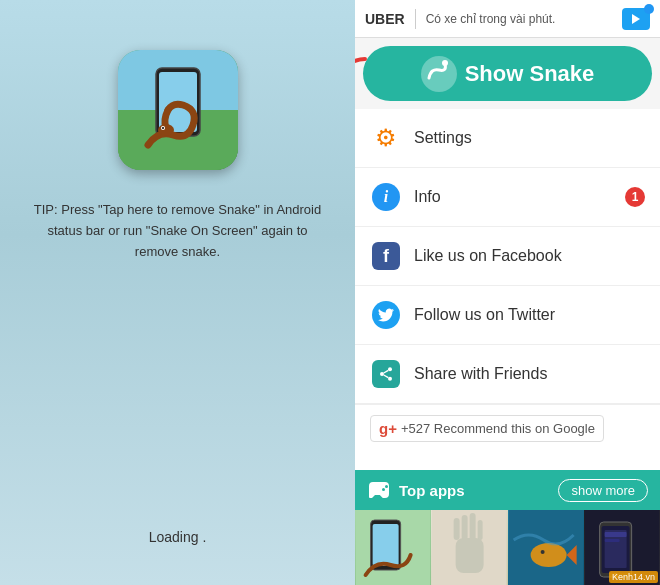  What do you see at coordinates (635, 197) in the screenshot?
I see `info-badge: 1` at bounding box center [635, 197].